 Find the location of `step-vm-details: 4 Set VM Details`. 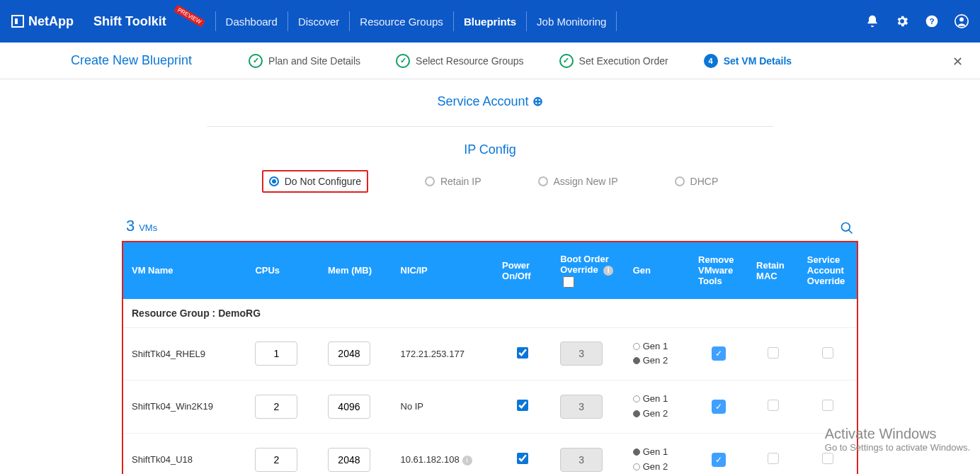

step-vm-details: 4 Set VM Details is located at coordinates (748, 61).